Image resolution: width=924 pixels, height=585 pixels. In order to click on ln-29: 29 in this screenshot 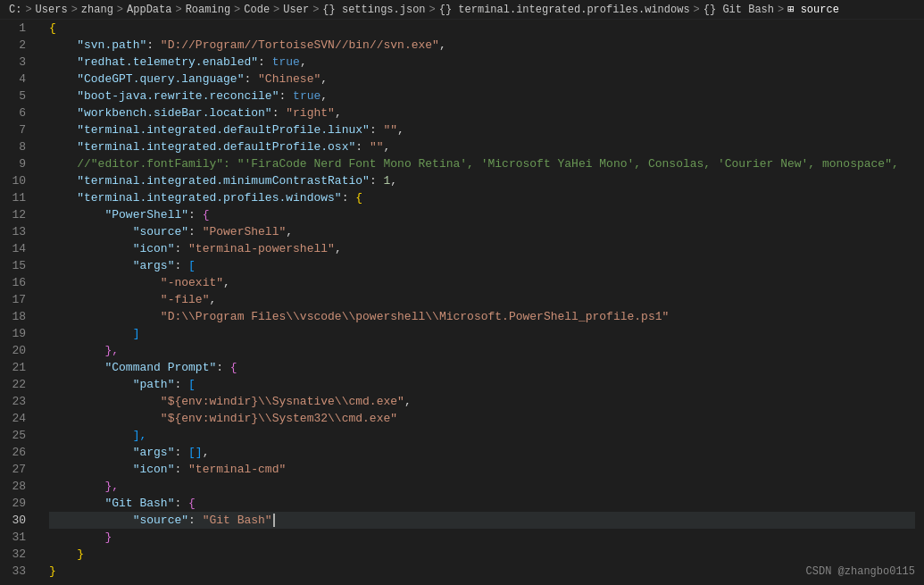, I will do `click(18, 504)`.